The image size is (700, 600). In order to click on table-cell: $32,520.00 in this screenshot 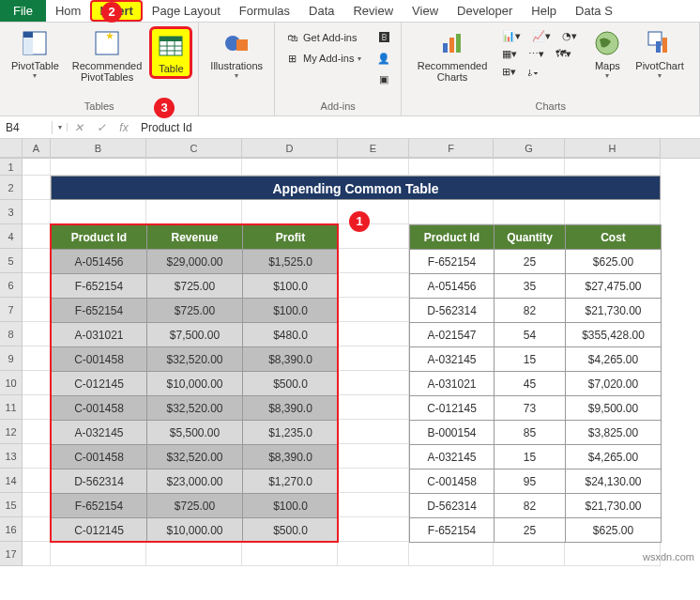, I will do `click(195, 408)`.